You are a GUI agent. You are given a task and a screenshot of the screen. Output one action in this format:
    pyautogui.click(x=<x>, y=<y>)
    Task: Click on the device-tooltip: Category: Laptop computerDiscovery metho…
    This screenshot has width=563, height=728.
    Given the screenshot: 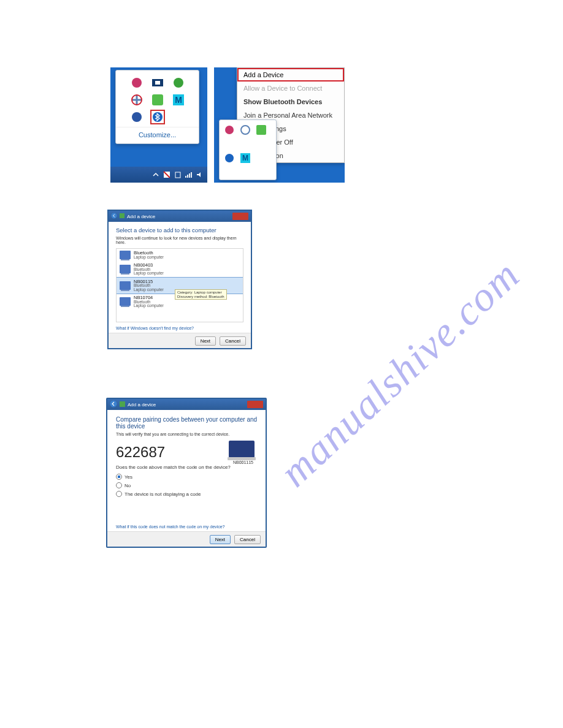 What is the action you would take?
    pyautogui.click(x=201, y=294)
    